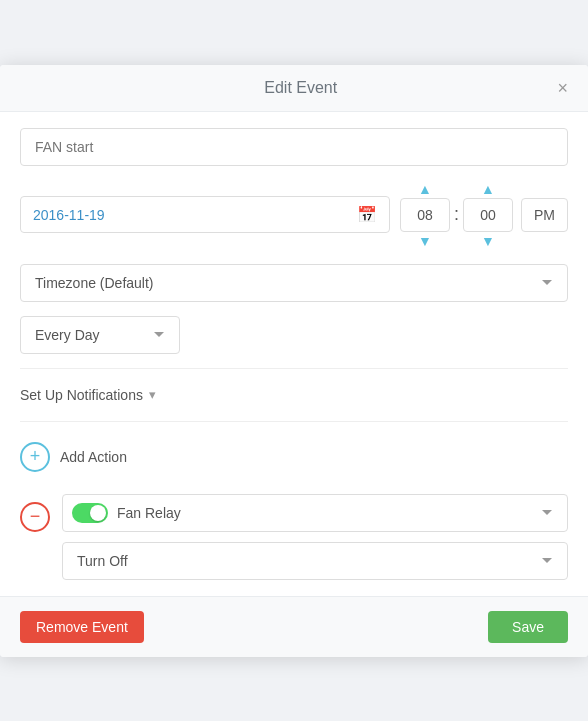 The width and height of the screenshot is (588, 721). What do you see at coordinates (294, 283) in the screenshot?
I see `timezone-select: Timezone (Default)` at bounding box center [294, 283].